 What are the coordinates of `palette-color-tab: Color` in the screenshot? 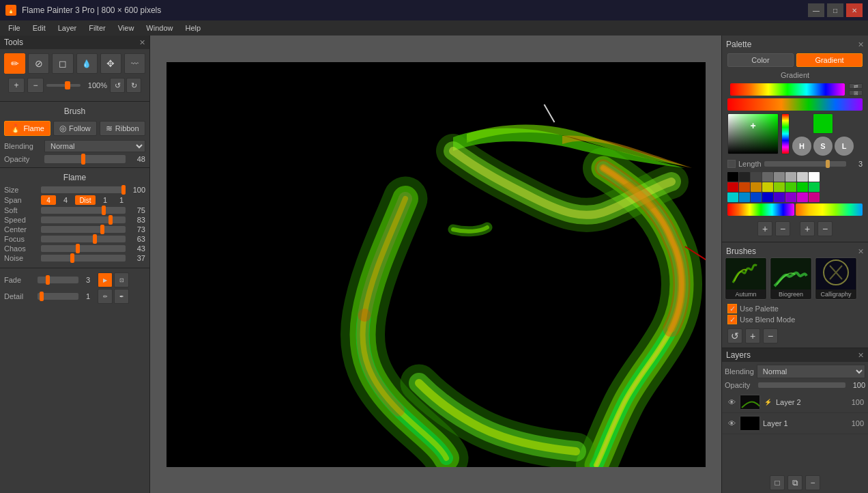 It's located at (760, 60).